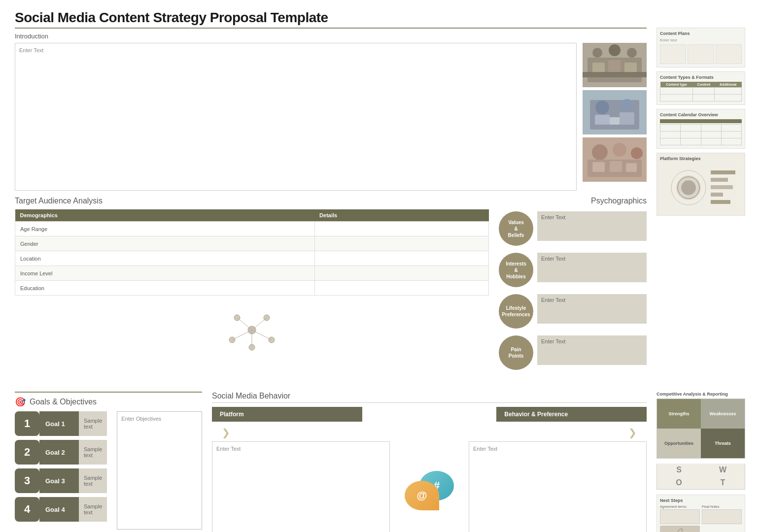 The image size is (760, 532). Describe the element at coordinates (429, 487) in the screenshot. I see `behavior-content-area: Enter Text # @ Enter Text` at that location.